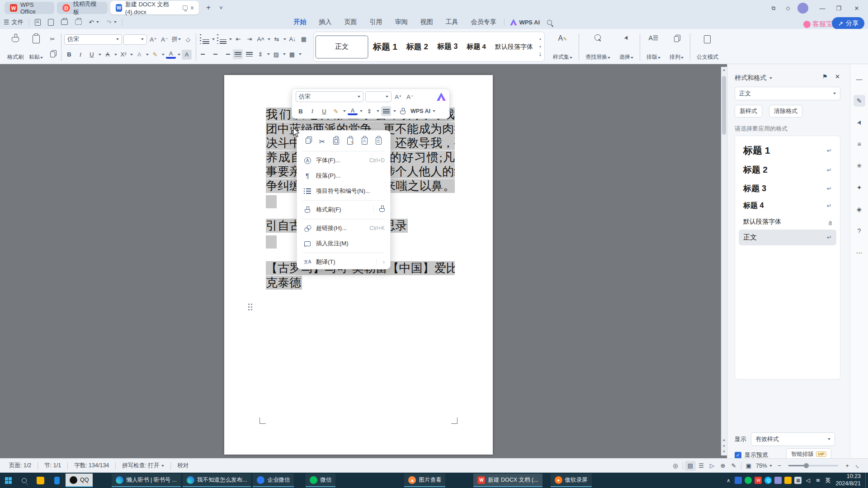 Image resolution: width=868 pixels, height=488 pixels. I want to click on style-heading1: 标题 1, so click(385, 47).